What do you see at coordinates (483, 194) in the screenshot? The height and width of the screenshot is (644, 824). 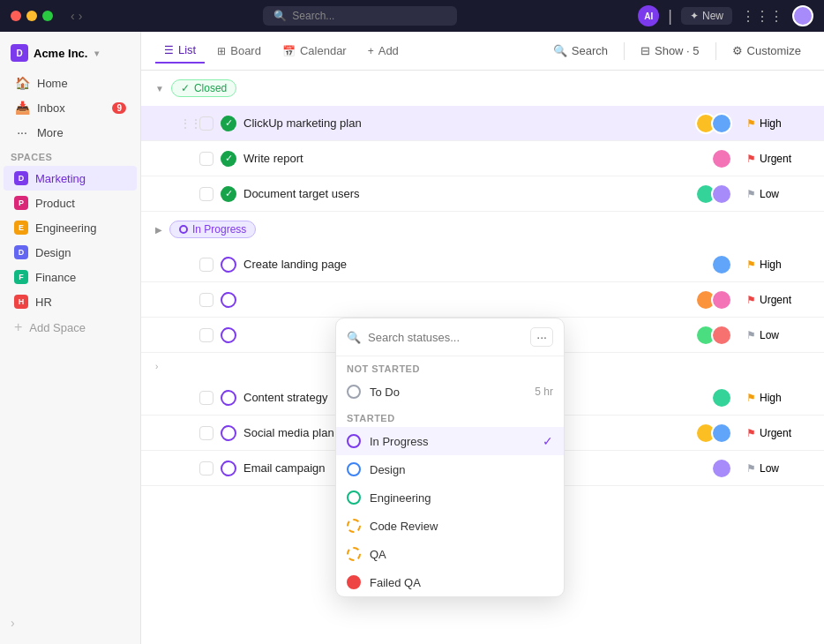 I see `table-row: ✓ Document target users ⚑ Low` at bounding box center [483, 194].